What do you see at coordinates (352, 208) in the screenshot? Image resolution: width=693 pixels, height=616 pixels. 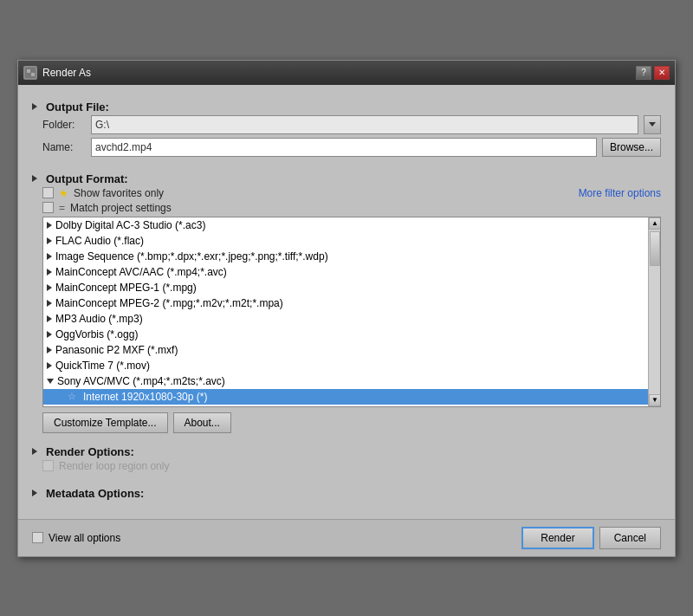 I see `match-project-row: = Match project settings` at bounding box center [352, 208].